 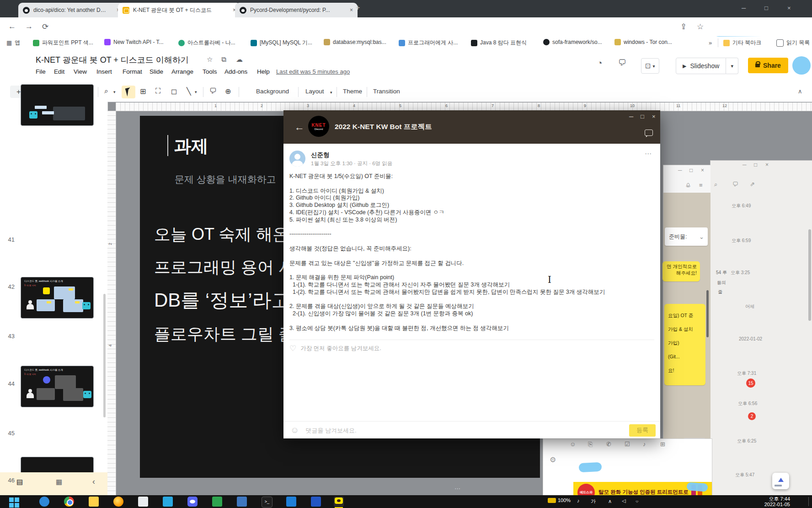 I want to click on ime-indicator: 가, so click(x=593, y=502).